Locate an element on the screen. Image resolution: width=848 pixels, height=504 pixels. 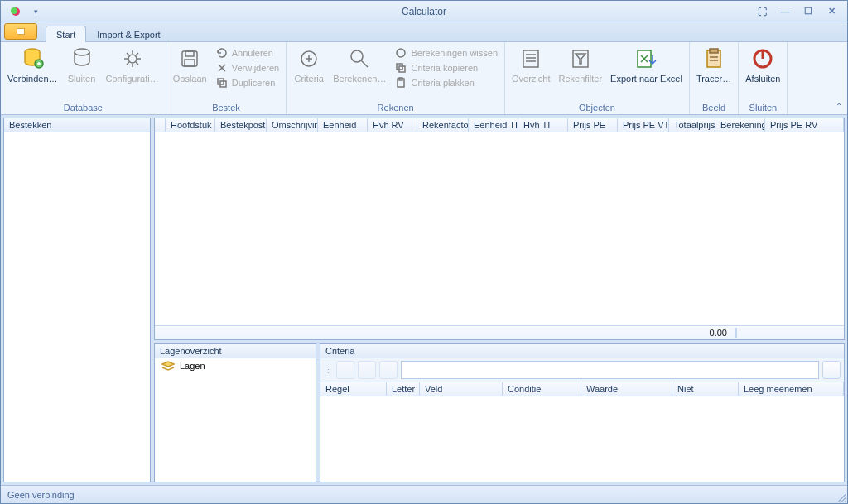
tab-start: Start is located at coordinates (66, 34).